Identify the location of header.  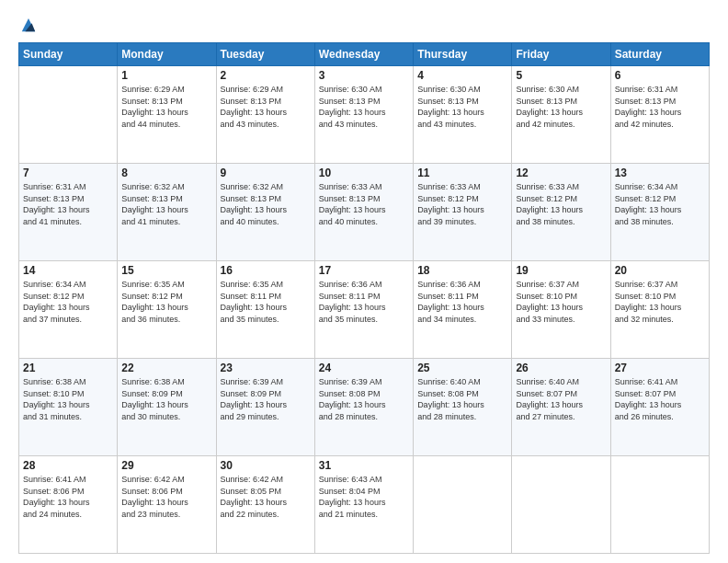
(364, 26).